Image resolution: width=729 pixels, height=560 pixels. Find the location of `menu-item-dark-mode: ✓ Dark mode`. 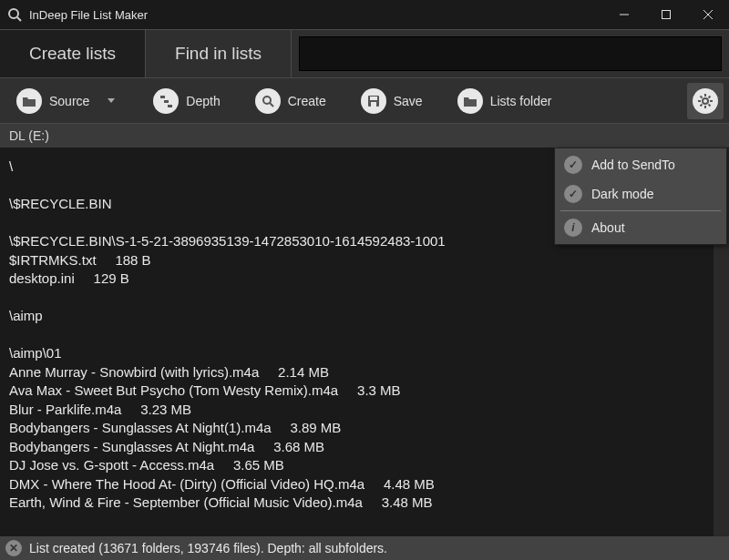

menu-item-dark-mode: ✓ Dark mode is located at coordinates (641, 194).